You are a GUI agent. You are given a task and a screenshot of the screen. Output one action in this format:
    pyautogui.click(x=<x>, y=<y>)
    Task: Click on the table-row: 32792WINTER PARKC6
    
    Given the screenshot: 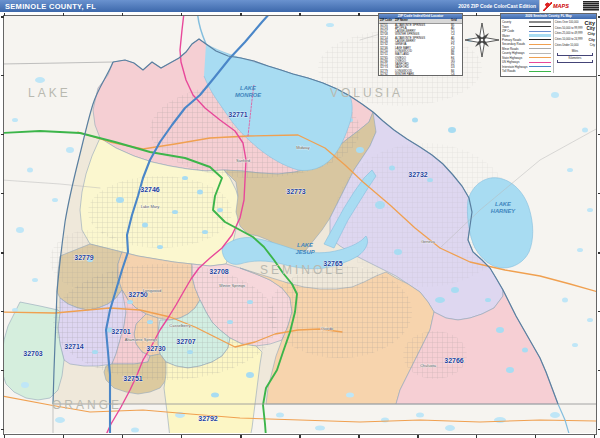 What is the action you would take?
    pyautogui.click(x=420, y=74)
    